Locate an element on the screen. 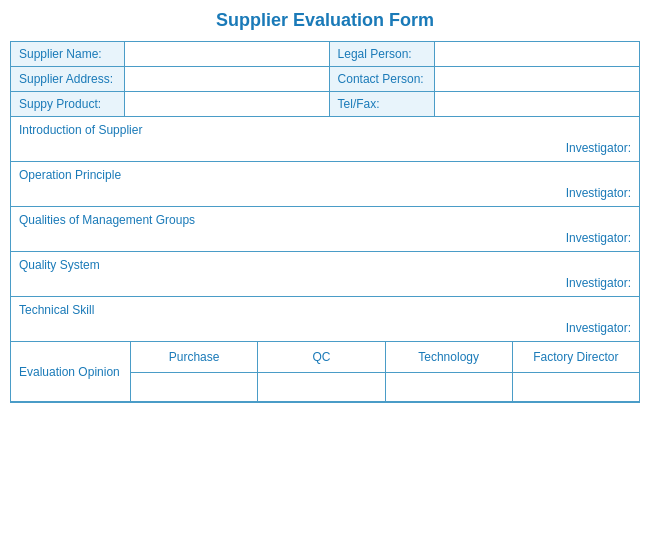 Image resolution: width=650 pixels, height=548 pixels. section-title-4: Technical Skill is located at coordinates (325, 310).